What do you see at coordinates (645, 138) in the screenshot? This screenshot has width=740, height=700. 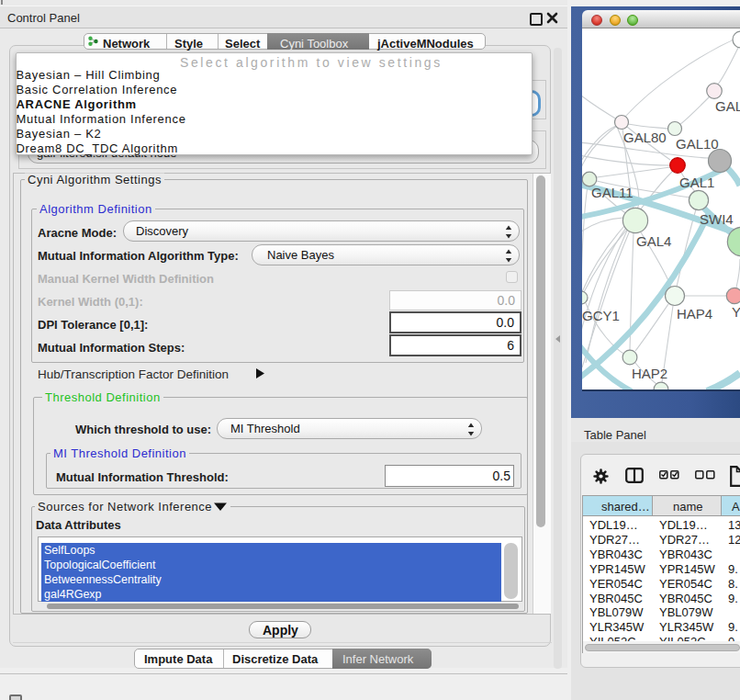 I see `svg-text: GAL80` at bounding box center [645, 138].